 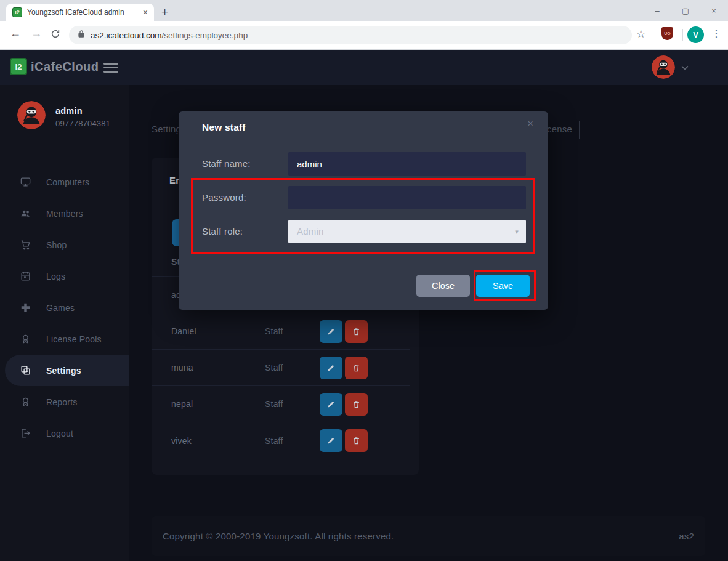 I want to click on gamepad-icon, so click(x=26, y=308).